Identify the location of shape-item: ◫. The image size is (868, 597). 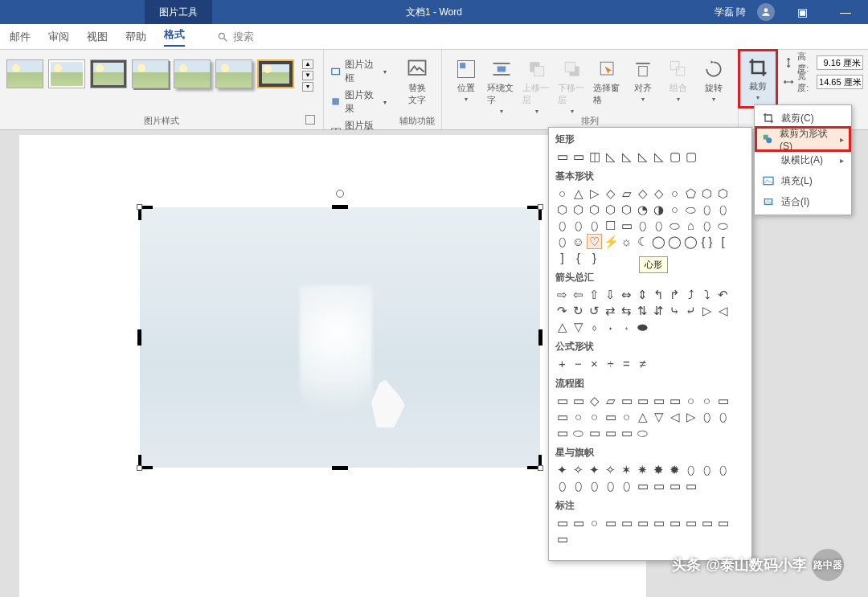
(595, 156).